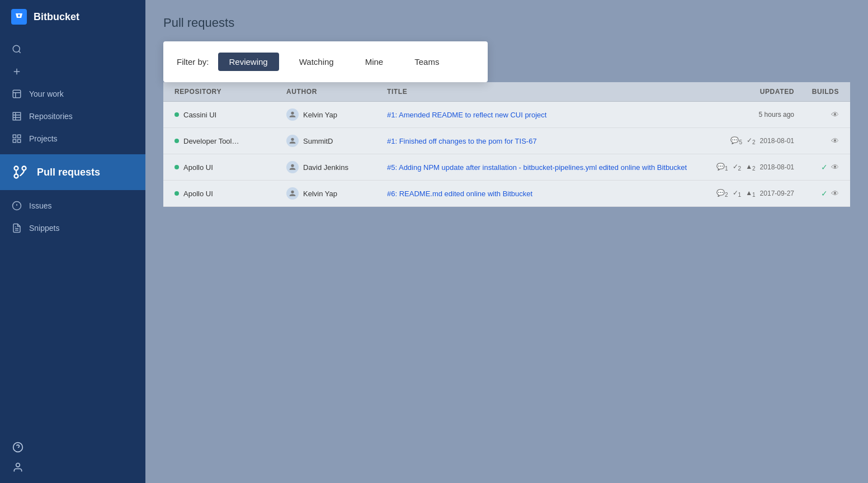 The image size is (868, 483). What do you see at coordinates (737, 193) in the screenshot?
I see `task-icon: ✓1` at bounding box center [737, 193].